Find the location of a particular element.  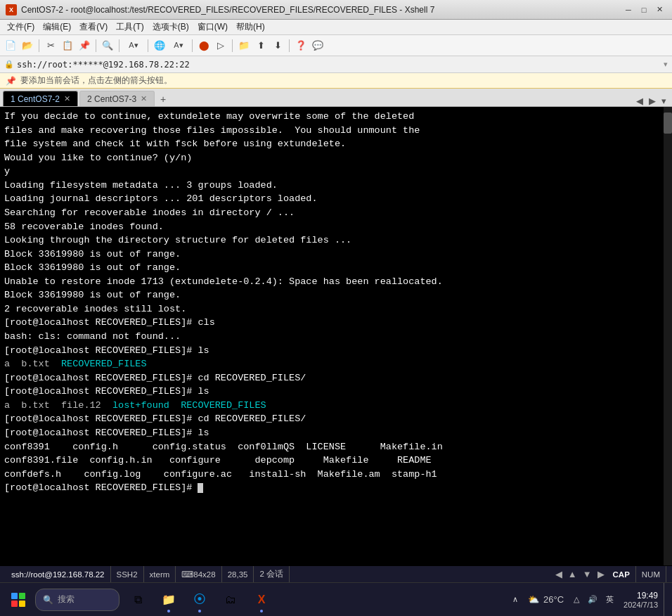

arrow-up: ▲ is located at coordinates (572, 574).